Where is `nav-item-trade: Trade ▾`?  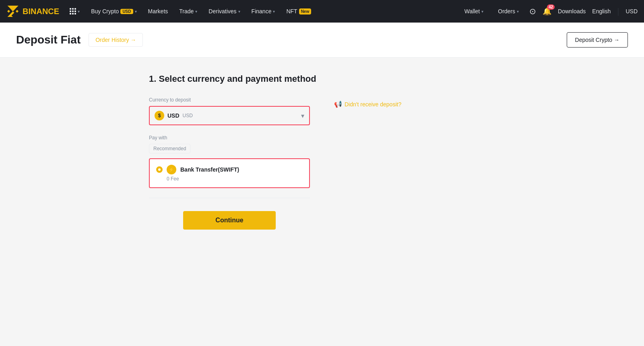
nav-item-trade: Trade ▾ is located at coordinates (188, 11).